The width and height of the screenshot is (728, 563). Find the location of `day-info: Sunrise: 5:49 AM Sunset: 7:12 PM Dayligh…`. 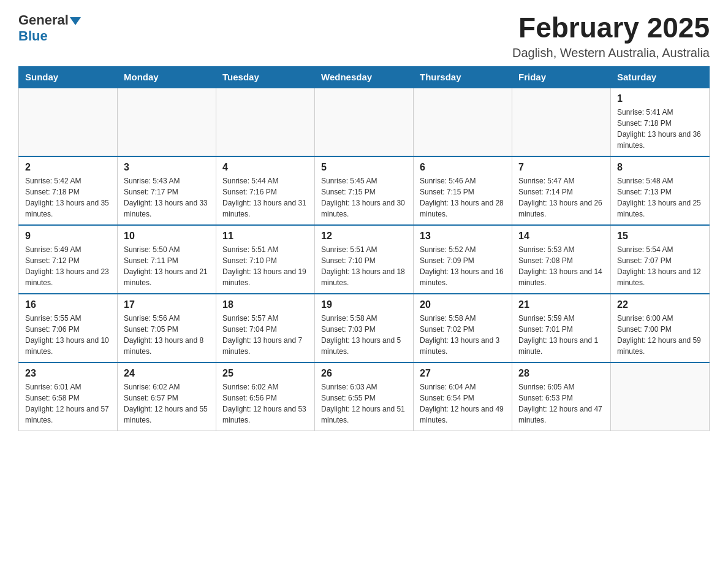

day-info: Sunrise: 5:49 AM Sunset: 7:12 PM Dayligh… is located at coordinates (68, 266).